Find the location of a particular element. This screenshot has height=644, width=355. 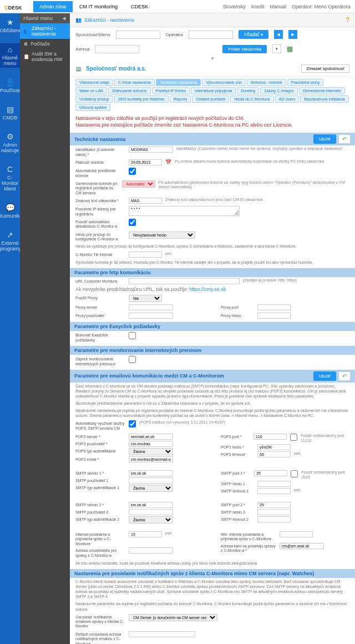

menu-audit: 📋Audit SW a evidencia HW is located at coordinates (45, 57).